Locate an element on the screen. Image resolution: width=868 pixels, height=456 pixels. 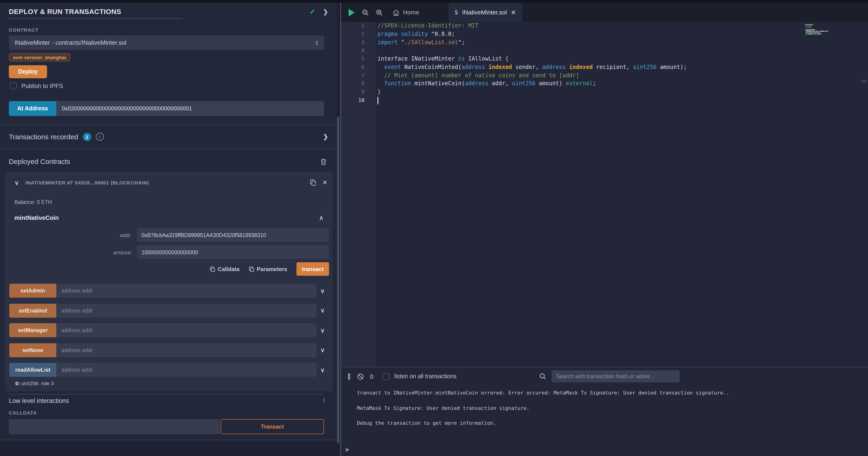
info-icon: i is located at coordinates (100, 137).